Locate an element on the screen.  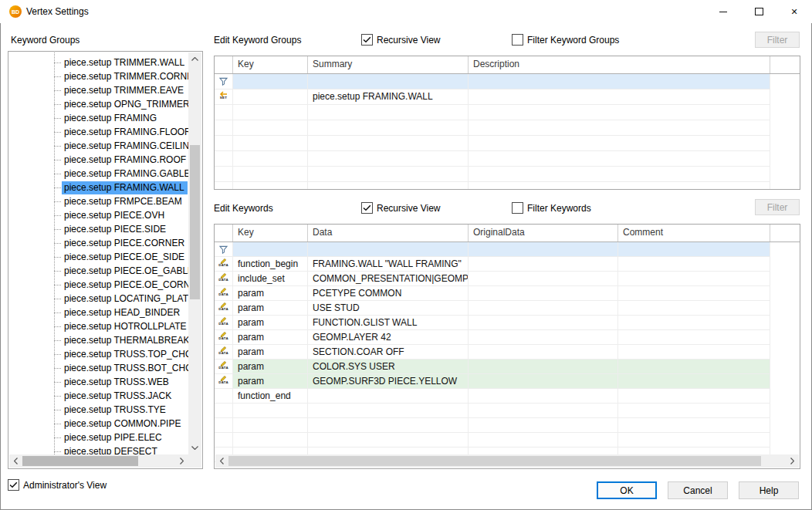
tree-item: piece.setup PIECE.OE_CORNER is located at coordinates (99, 285).